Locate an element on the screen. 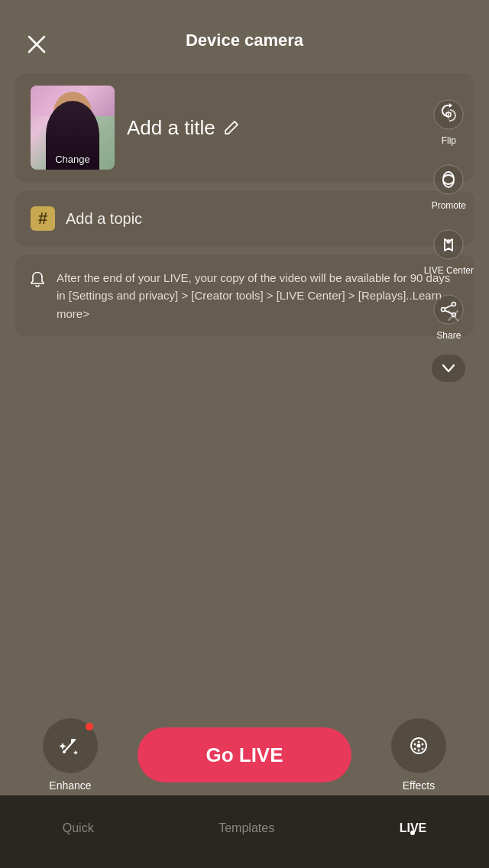 The height and width of the screenshot is (868, 489). add-title-text: Add a title is located at coordinates (171, 128).